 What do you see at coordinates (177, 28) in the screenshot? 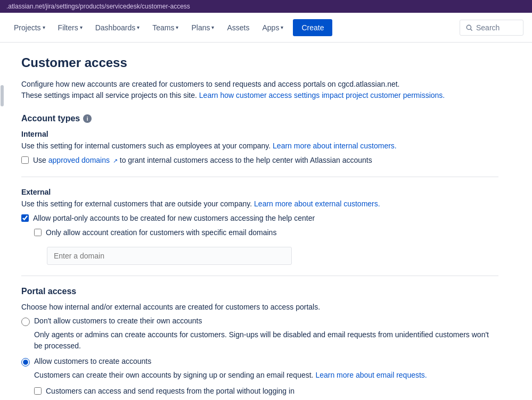
I see `teams-chevron-icon: ▾` at bounding box center [177, 28].